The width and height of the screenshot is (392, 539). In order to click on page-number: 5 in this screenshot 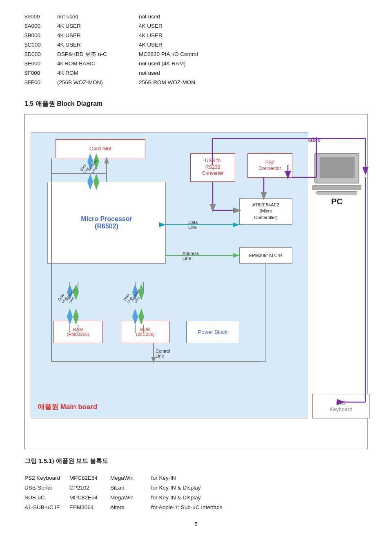, I will do `click(196, 524)`.